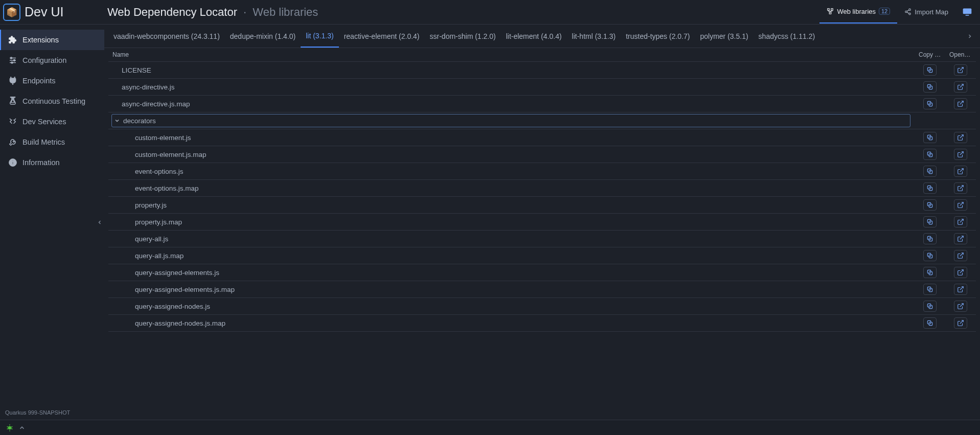 The image size is (980, 435). I want to click on sidebar-item-configuration: Configuration, so click(52, 60).